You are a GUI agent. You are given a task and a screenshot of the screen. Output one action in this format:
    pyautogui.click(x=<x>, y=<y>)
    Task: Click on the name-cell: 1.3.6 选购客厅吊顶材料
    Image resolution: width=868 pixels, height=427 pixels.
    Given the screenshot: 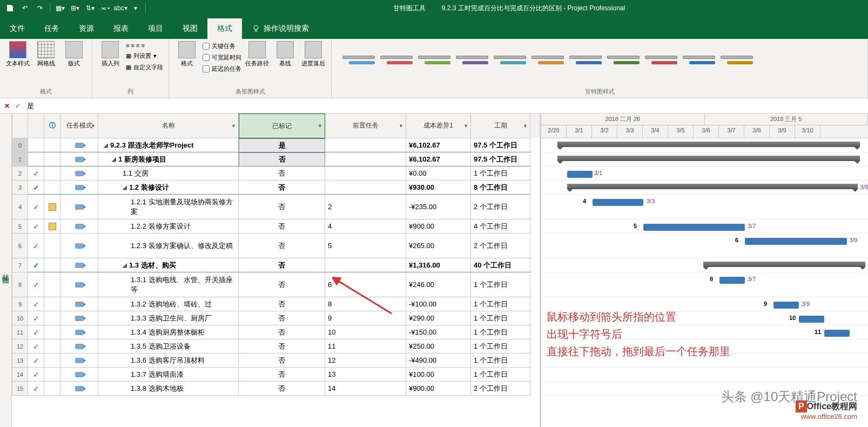 What is the action you would take?
    pyautogui.click(x=169, y=361)
    